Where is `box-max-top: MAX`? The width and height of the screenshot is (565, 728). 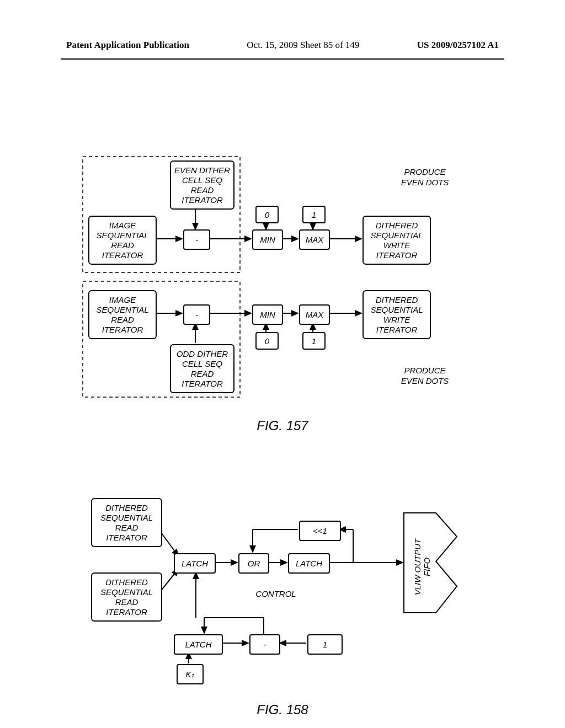
box-max-top: MAX is located at coordinates (315, 239).